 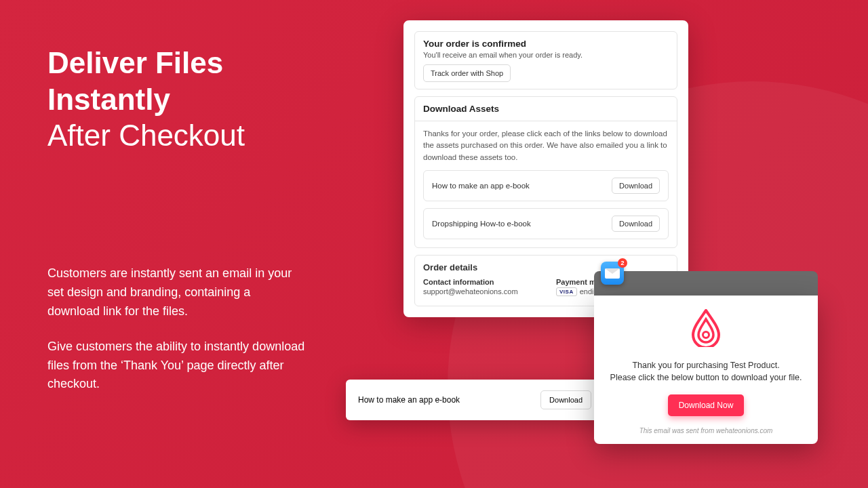 What do you see at coordinates (146, 136) in the screenshot?
I see `headline-line-3: After Checkout` at bounding box center [146, 136].